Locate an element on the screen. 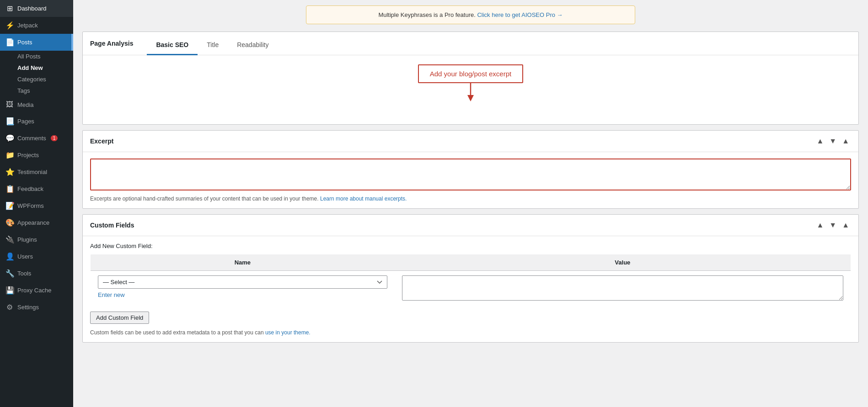 Image resolution: width=868 pixels, height=407 pixels. posts-icon: 📄 is located at coordinates (10, 42).